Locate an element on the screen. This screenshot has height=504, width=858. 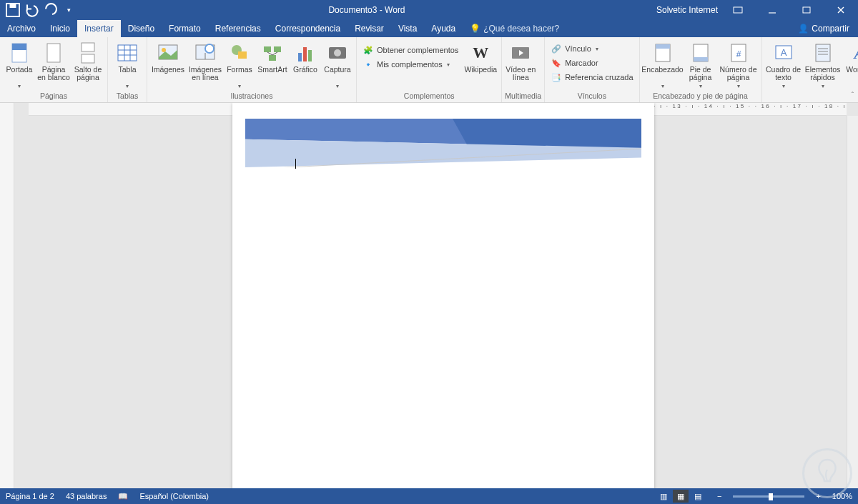
qat-customize-icon: ▾ is located at coordinates (69, 10).